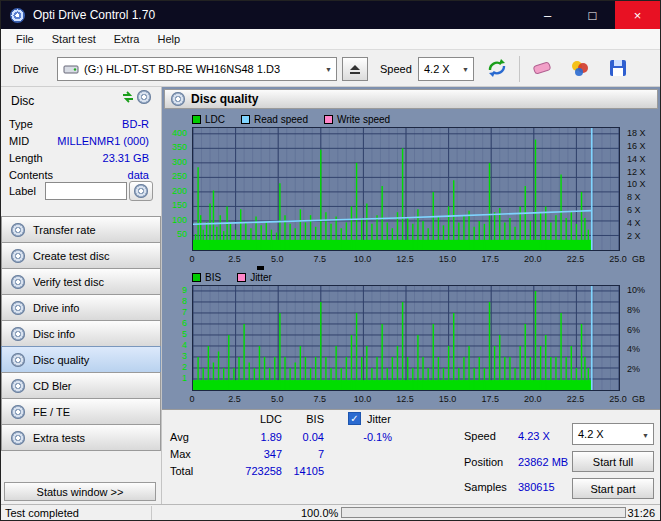 This screenshot has height=521, width=661. Describe the element at coordinates (281, 120) in the screenshot. I see `legend-label: Read speed` at that location.